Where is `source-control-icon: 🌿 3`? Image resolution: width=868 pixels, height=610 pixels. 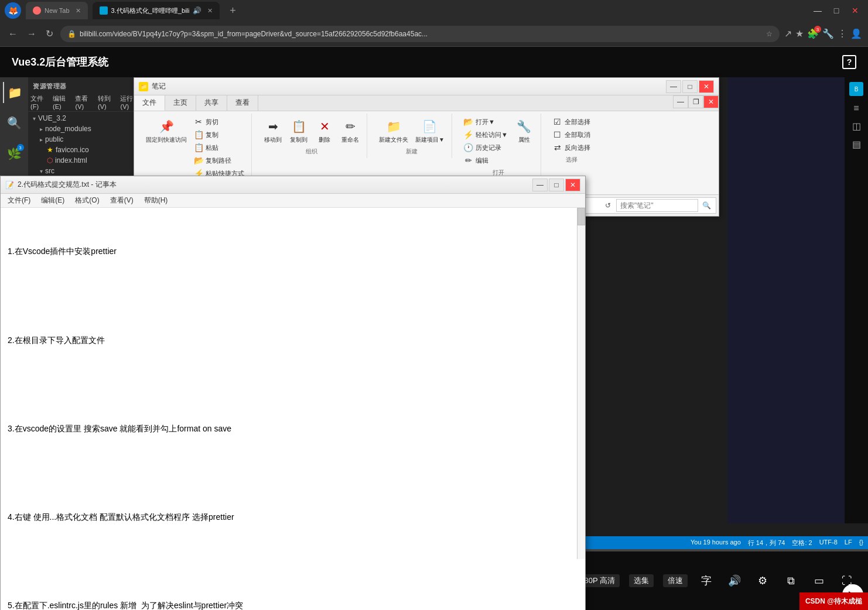
source-control-icon: 🌿 3 is located at coordinates (14, 153).